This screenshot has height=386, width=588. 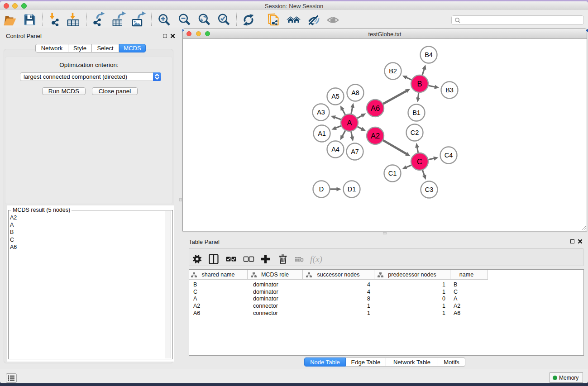 I want to click on svg-text: A7, so click(x=355, y=152).